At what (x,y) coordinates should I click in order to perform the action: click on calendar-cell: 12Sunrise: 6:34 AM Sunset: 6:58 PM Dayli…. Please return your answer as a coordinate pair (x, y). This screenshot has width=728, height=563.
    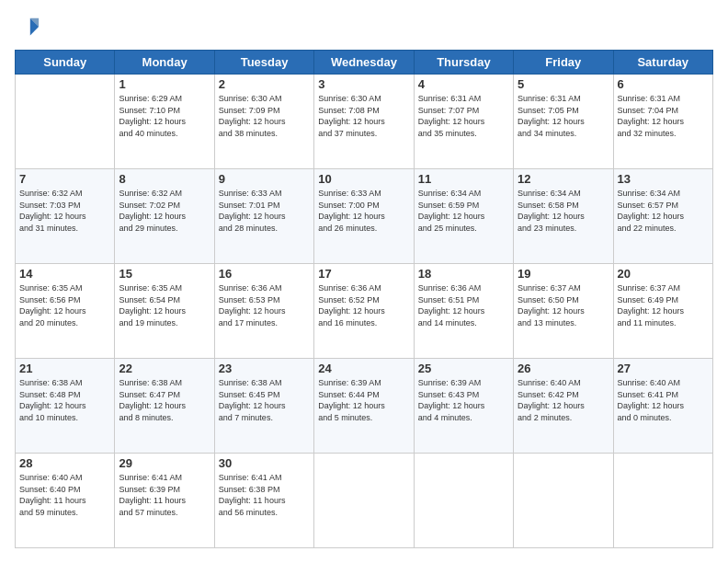
    Looking at the image, I should click on (563, 217).